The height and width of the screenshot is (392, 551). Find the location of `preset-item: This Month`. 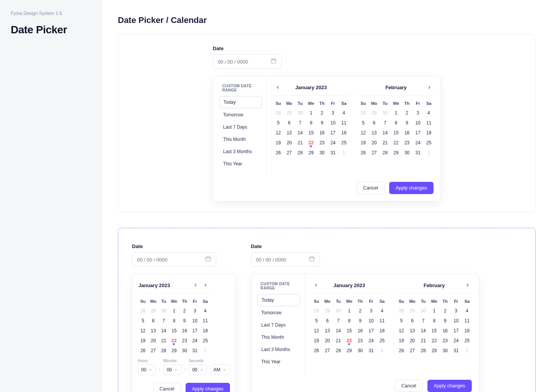

preset-item: This Month is located at coordinates (240, 139).